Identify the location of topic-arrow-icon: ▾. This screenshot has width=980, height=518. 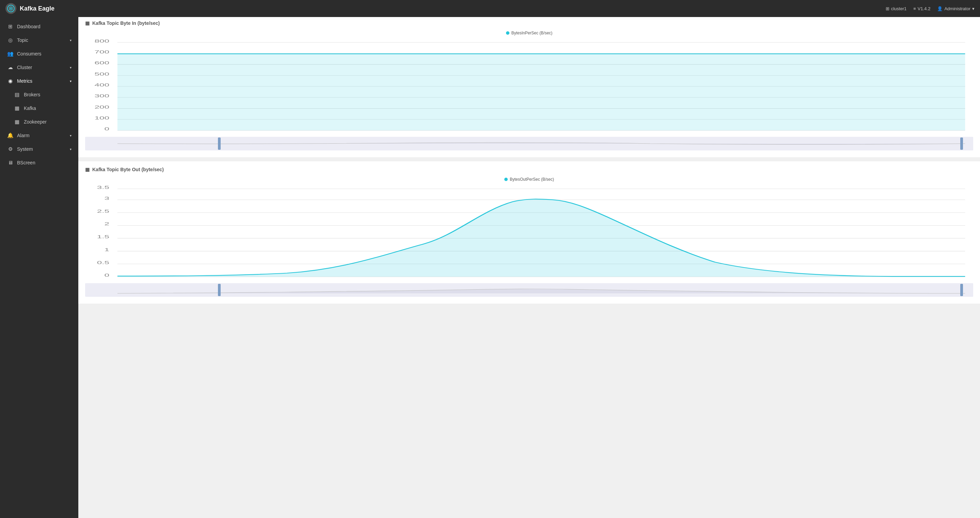
(71, 40).